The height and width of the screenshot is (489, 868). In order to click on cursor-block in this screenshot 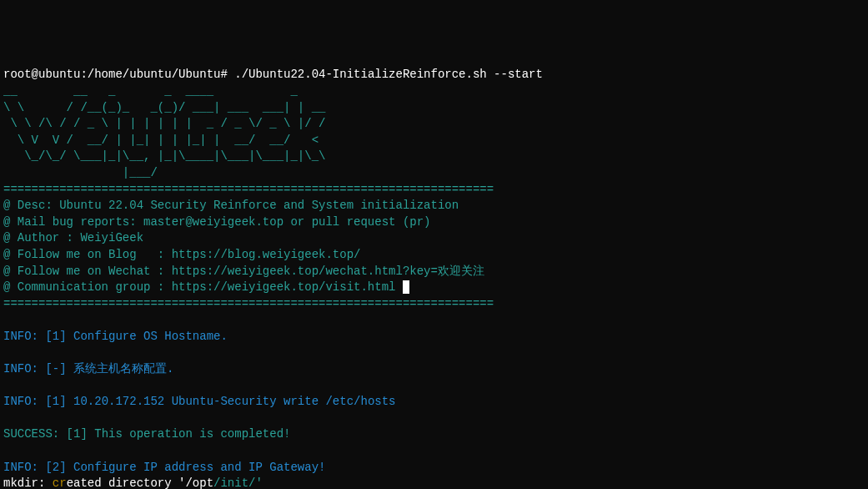, I will do `click(406, 287)`.